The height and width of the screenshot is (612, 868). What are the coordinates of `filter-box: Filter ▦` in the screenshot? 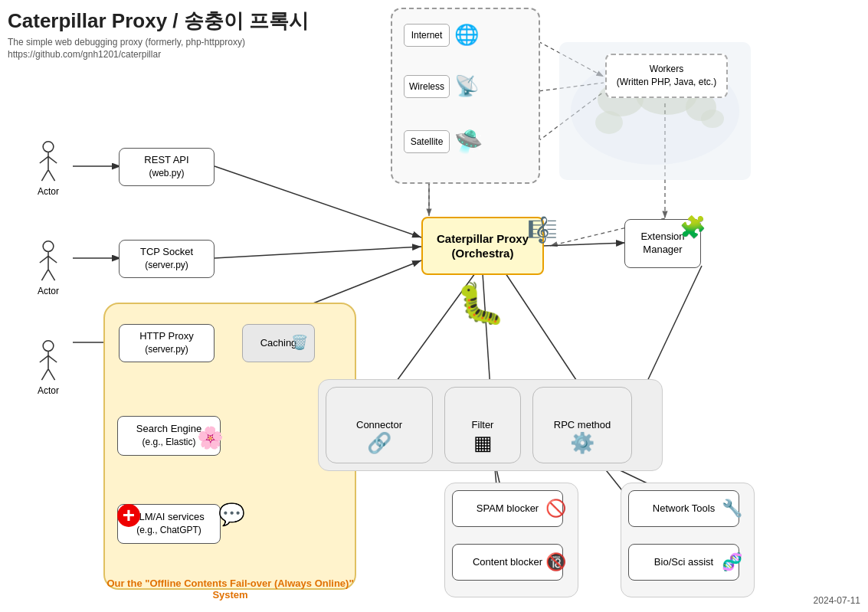 It's located at (483, 425).